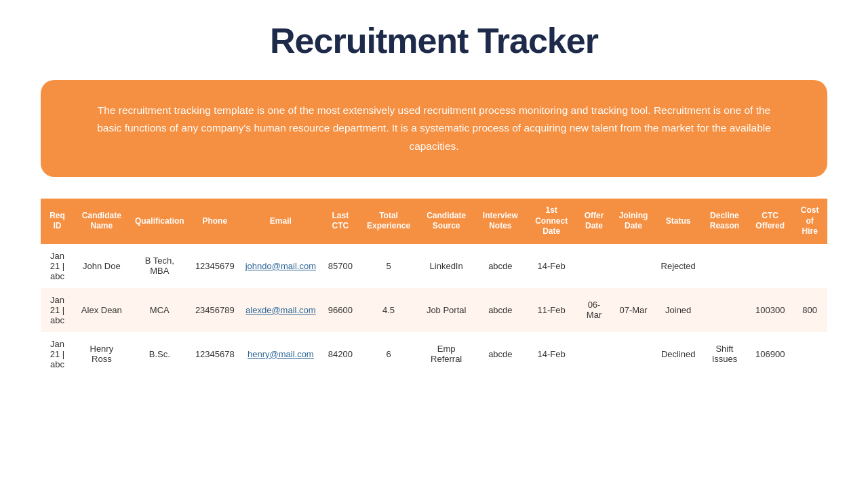  I want to click on col-offer-date: Offer Date, so click(594, 221).